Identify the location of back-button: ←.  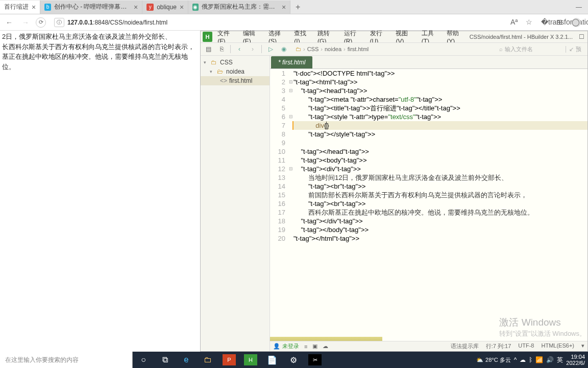
(9, 22).